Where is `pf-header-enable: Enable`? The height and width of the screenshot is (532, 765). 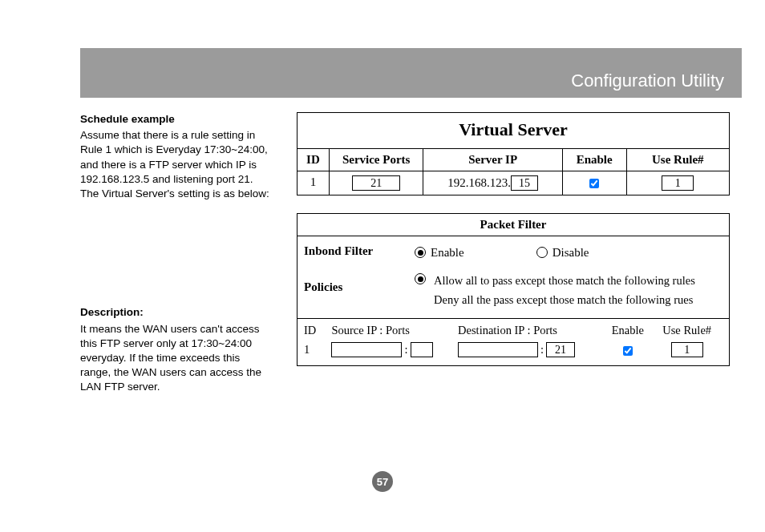 pf-header-enable: Enable is located at coordinates (627, 330).